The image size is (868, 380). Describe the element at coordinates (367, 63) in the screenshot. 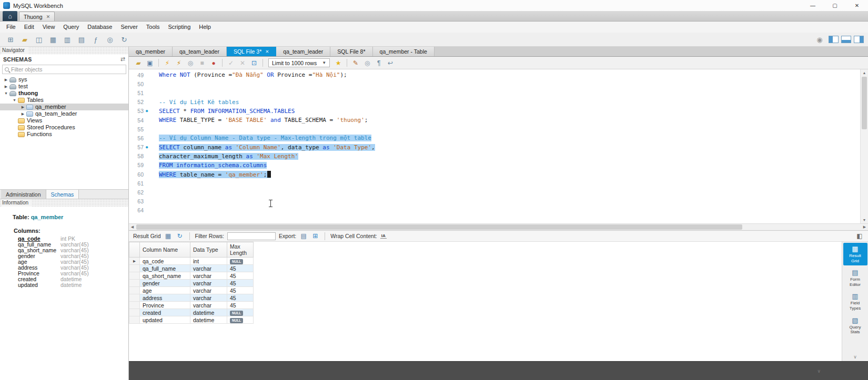

I see `find-icon: ◎` at that location.